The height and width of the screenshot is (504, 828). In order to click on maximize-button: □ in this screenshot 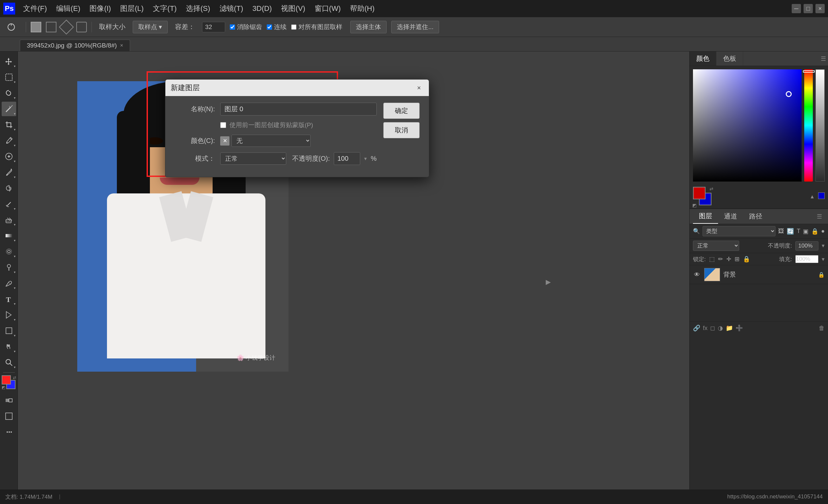, I will do `click(808, 9)`.